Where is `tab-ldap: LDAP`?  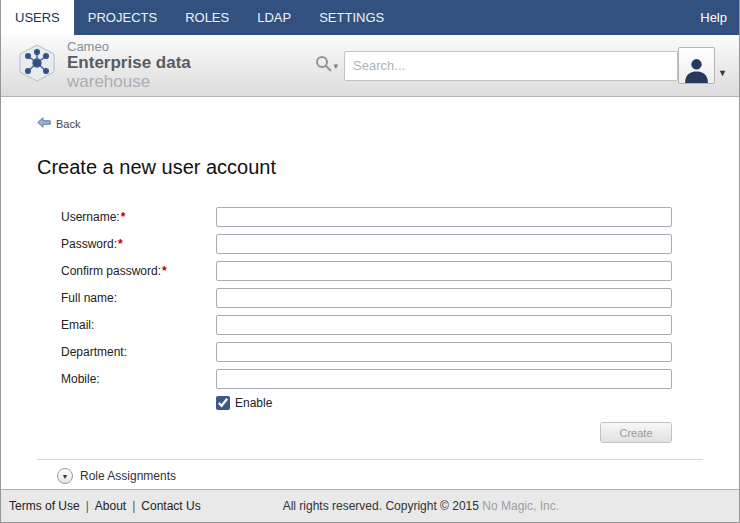 tab-ldap: LDAP is located at coordinates (274, 18).